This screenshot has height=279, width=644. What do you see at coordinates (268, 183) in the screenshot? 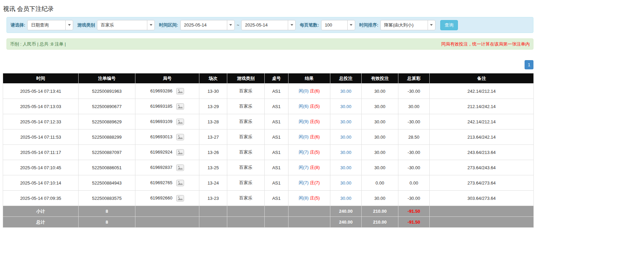
I see `table-row: 2025-05-14 07:10:14 522500884943 6196927…` at bounding box center [268, 183].